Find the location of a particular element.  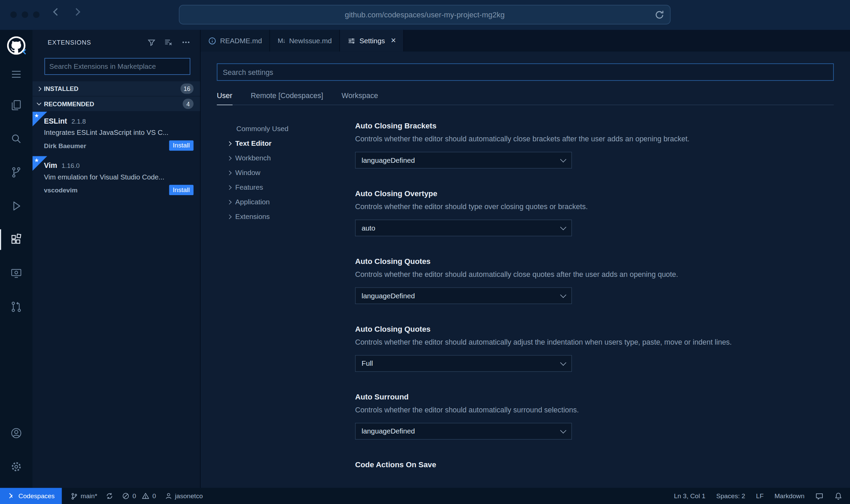

recommended-count-badge: 4 is located at coordinates (188, 104).